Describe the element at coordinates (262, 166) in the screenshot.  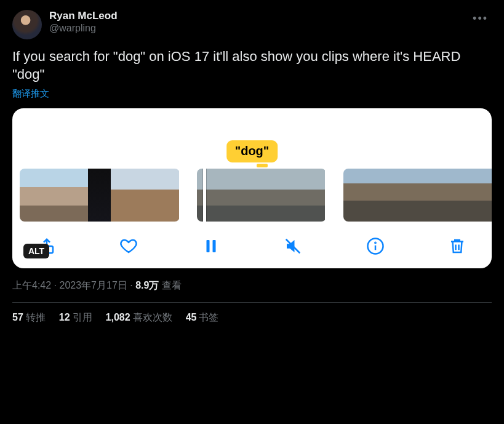
I see `scrub-marker` at that location.